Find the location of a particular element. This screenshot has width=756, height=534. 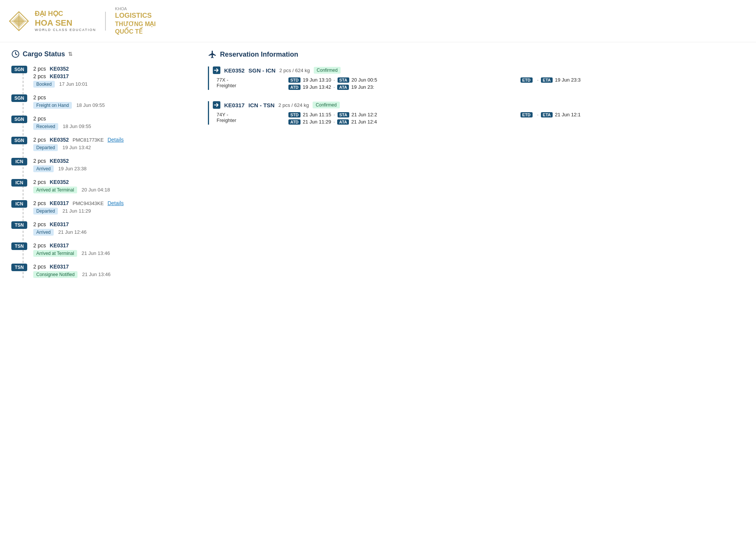

timeline-info: 2 pcs KE0352 PMC81773KE Details Departed… is located at coordinates (113, 144).